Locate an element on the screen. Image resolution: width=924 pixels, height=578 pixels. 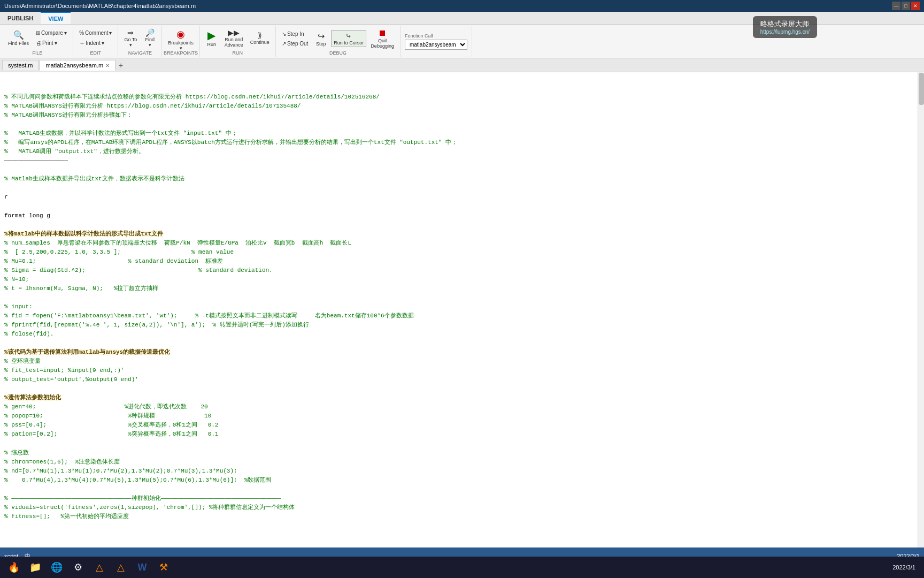
step-btn: ↪ Step is located at coordinates (321, 39).